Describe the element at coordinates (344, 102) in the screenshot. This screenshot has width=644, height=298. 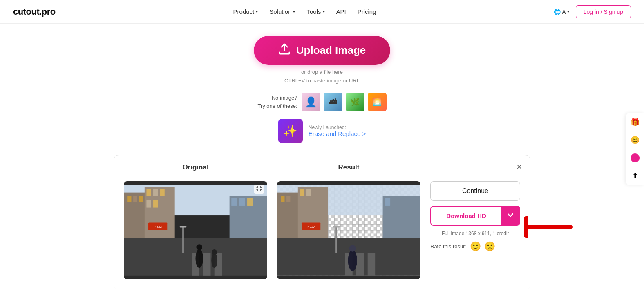
I see `sample-images: 👤 🏙 🌿 🌅` at that location.